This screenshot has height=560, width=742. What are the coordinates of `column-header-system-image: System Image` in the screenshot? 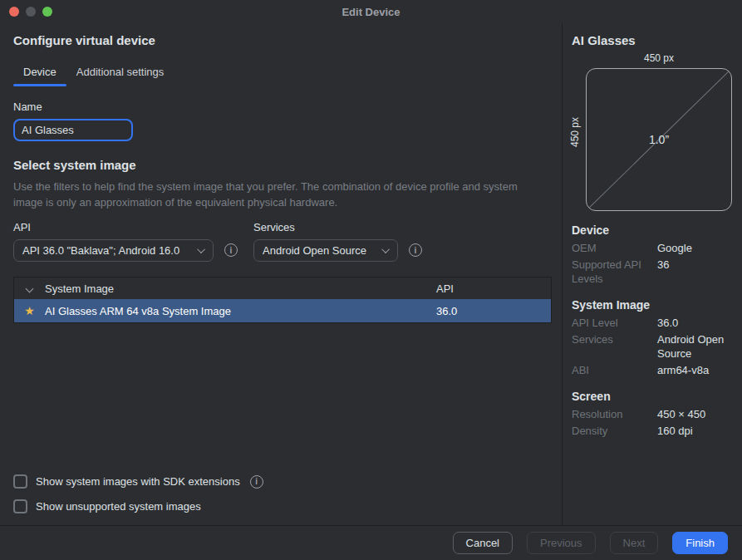 It's located at (241, 289).